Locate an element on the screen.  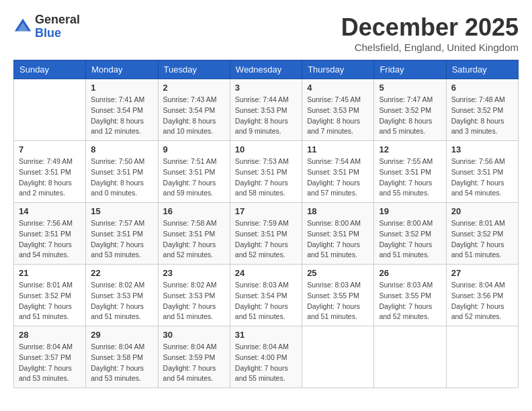
day-number: 24 is located at coordinates (266, 273).